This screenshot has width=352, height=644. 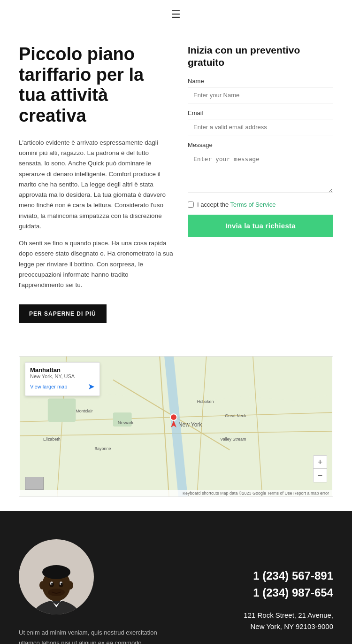 I want to click on tos-checkbox-row: I accept the Terms of Service, so click(x=260, y=205).